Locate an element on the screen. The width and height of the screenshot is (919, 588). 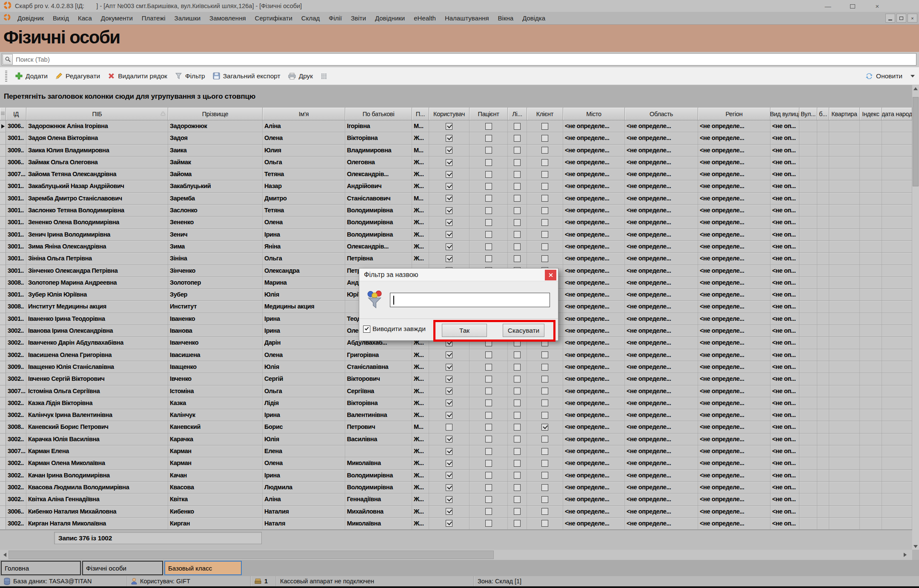
menu-item: Довідник is located at coordinates (31, 18).